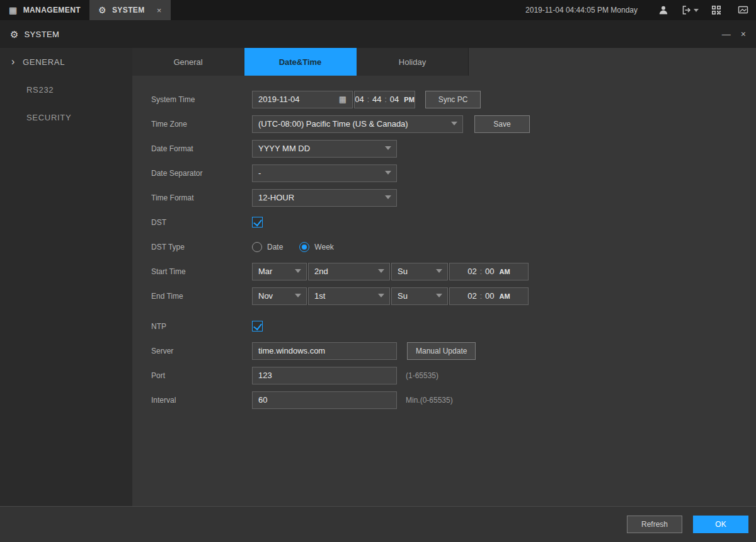 This screenshot has height=542, width=756. What do you see at coordinates (257, 247) in the screenshot?
I see `dst-type-date-radio` at bounding box center [257, 247].